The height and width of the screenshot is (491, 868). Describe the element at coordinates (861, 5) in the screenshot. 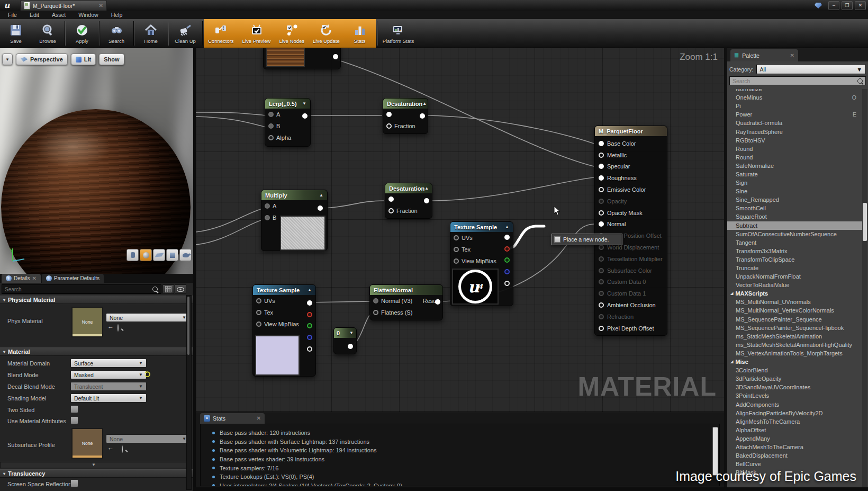

I see `close-button: ✕` at that location.